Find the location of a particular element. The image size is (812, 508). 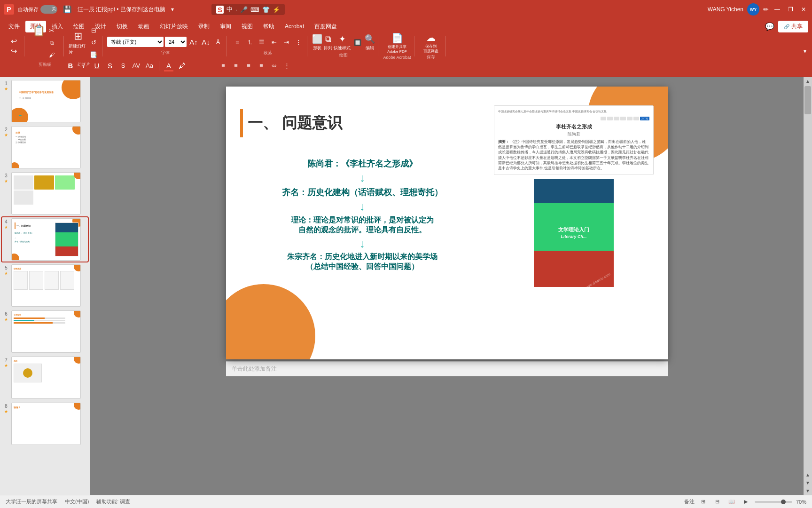

language-label: 中文(中国) is located at coordinates (77, 501).